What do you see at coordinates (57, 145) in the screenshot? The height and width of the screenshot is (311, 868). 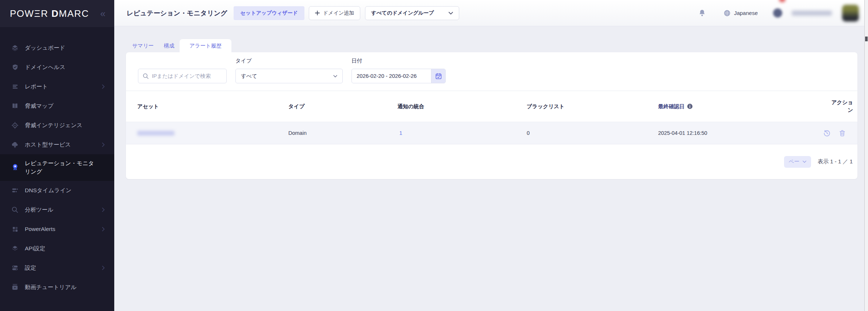 I see `sidebar-item-hosted-services: ホスト型サービス` at bounding box center [57, 145].